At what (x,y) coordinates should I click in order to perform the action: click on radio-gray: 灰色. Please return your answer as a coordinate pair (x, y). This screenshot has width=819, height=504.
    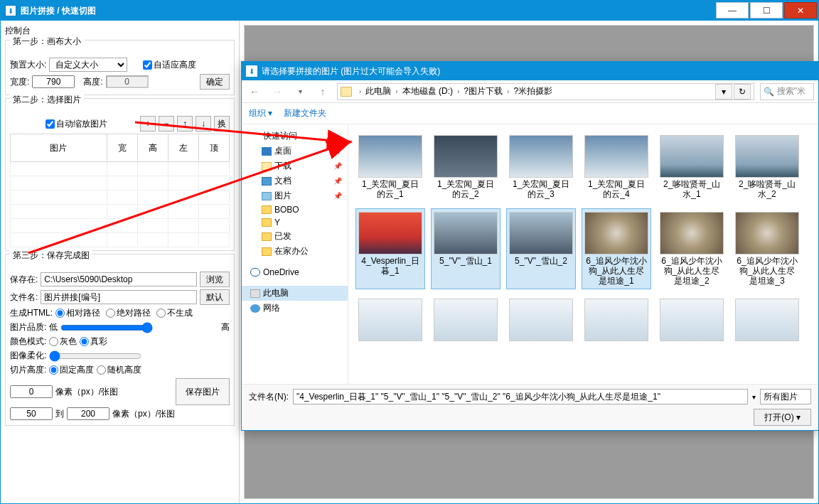
    Looking at the image, I should click on (63, 341).